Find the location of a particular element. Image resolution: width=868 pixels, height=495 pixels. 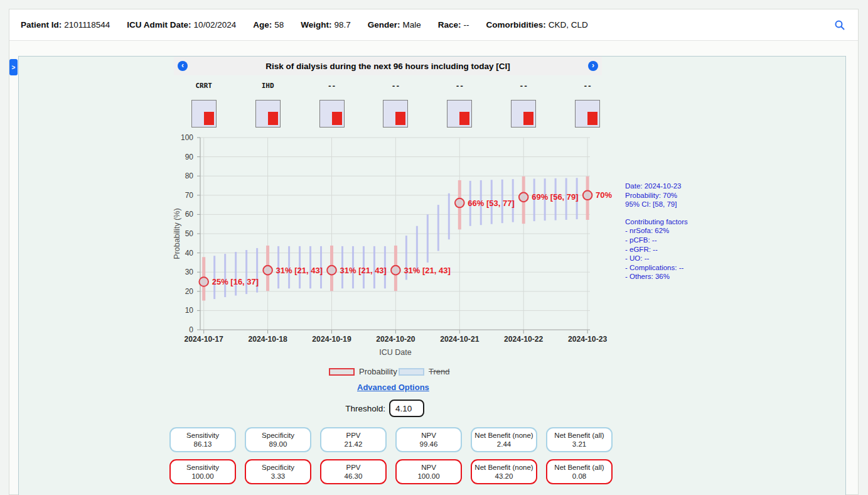

data-point-label: 70% is located at coordinates (604, 195).